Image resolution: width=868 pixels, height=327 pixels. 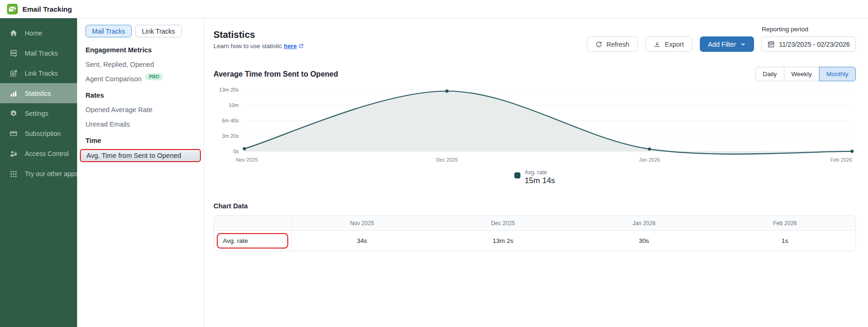 I want to click on sidebar-item-label: Access Control, so click(x=47, y=154).